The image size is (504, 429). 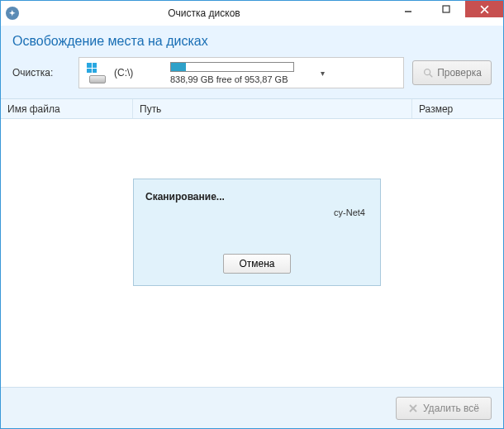 I want to click on scan-current-file: cy-Net4, so click(x=257, y=212).